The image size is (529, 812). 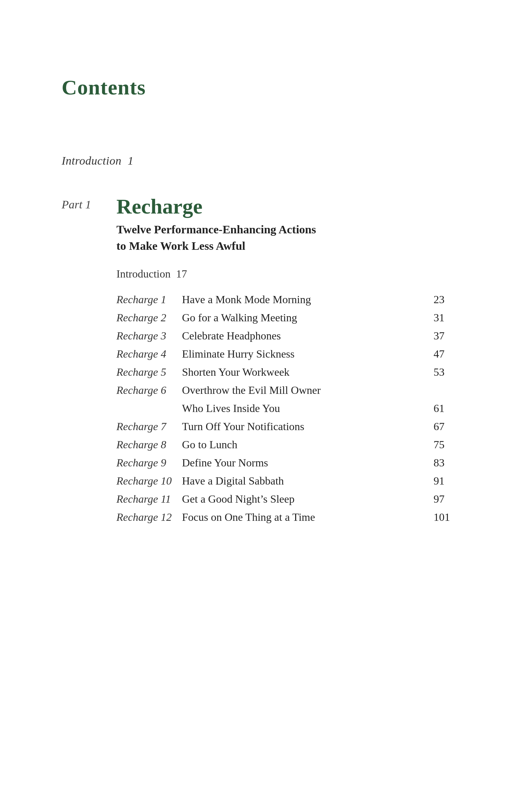 What do you see at coordinates (143, 274) in the screenshot?
I see `part1-intro-label: Introduction` at bounding box center [143, 274].